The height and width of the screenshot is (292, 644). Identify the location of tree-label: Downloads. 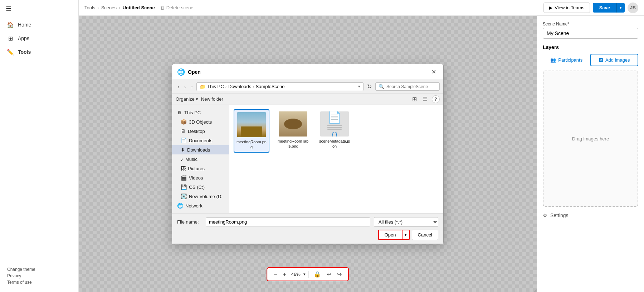
(199, 150).